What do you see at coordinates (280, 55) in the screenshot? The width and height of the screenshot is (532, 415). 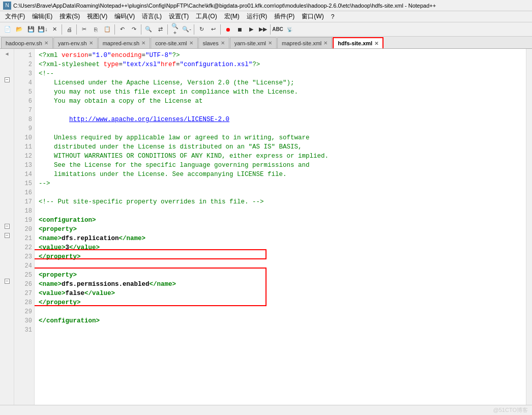 I see `code-line-1: <?xml version="1.0" encoding="UTF-8"?>` at bounding box center [280, 55].